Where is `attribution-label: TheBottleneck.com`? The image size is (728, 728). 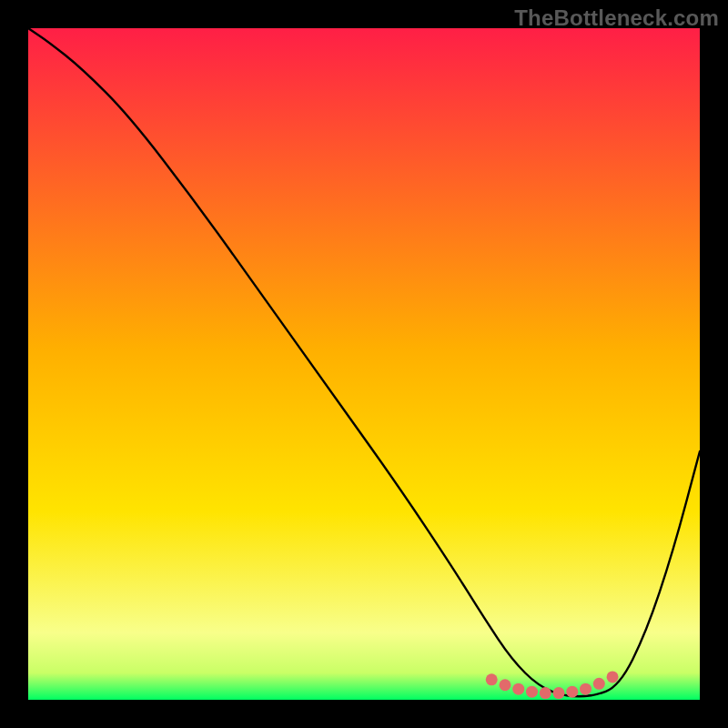
attribution-label: TheBottleneck.com is located at coordinates (617, 18).